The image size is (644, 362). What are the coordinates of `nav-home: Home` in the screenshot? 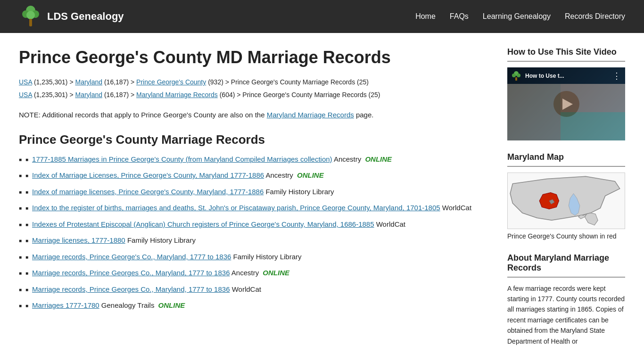 It's located at (425, 16).